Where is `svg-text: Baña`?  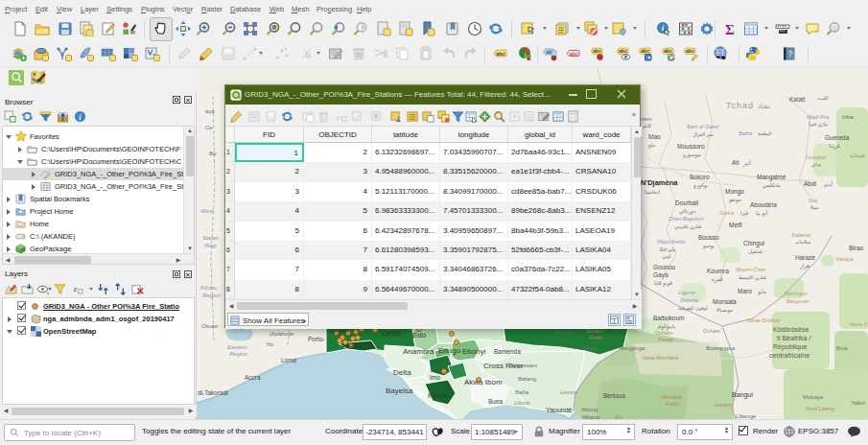
svg-text: Baña is located at coordinates (522, 392).